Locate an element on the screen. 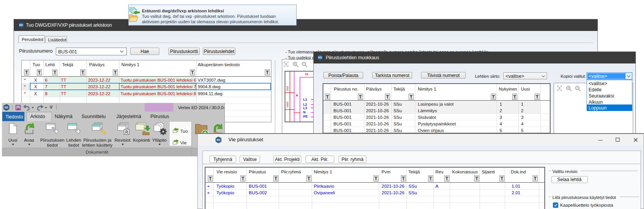 The image size is (644, 209). svg-text: PE is located at coordinates (306, 116).